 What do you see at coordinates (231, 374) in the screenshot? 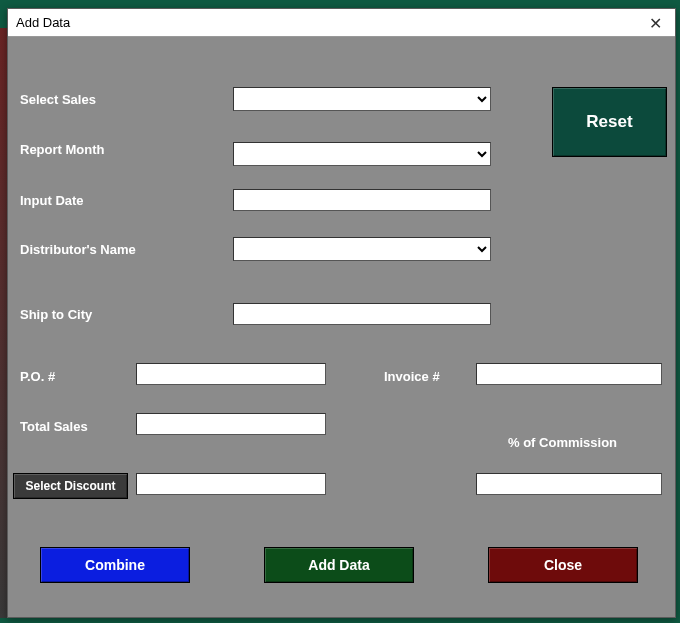
I see `po-number-field` at bounding box center [231, 374].